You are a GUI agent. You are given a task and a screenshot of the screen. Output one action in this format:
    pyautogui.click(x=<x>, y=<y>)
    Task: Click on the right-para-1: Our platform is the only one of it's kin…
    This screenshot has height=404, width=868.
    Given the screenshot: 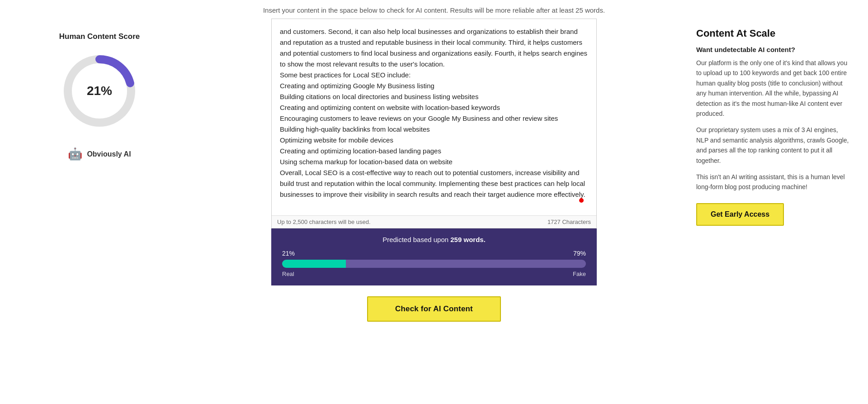 What is the action you would take?
    pyautogui.click(x=773, y=88)
    